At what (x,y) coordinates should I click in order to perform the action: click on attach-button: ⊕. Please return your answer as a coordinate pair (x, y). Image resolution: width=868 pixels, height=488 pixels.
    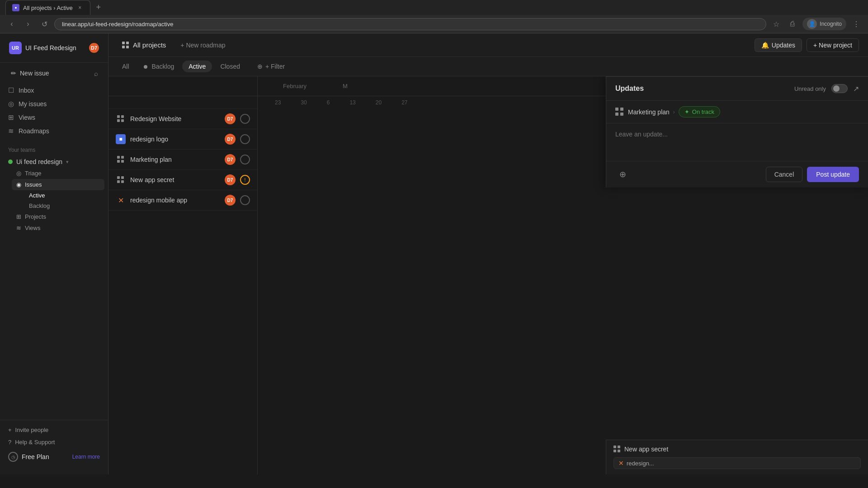
    Looking at the image, I should click on (623, 174).